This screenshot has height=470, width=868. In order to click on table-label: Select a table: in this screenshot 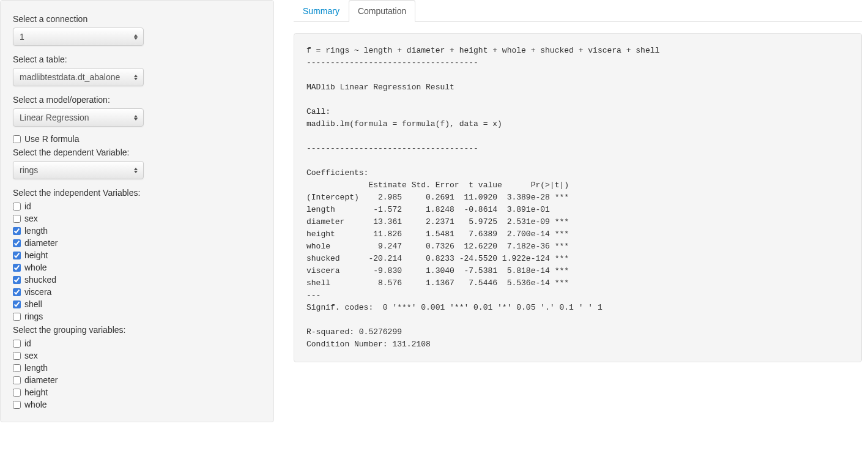, I will do `click(137, 59)`.